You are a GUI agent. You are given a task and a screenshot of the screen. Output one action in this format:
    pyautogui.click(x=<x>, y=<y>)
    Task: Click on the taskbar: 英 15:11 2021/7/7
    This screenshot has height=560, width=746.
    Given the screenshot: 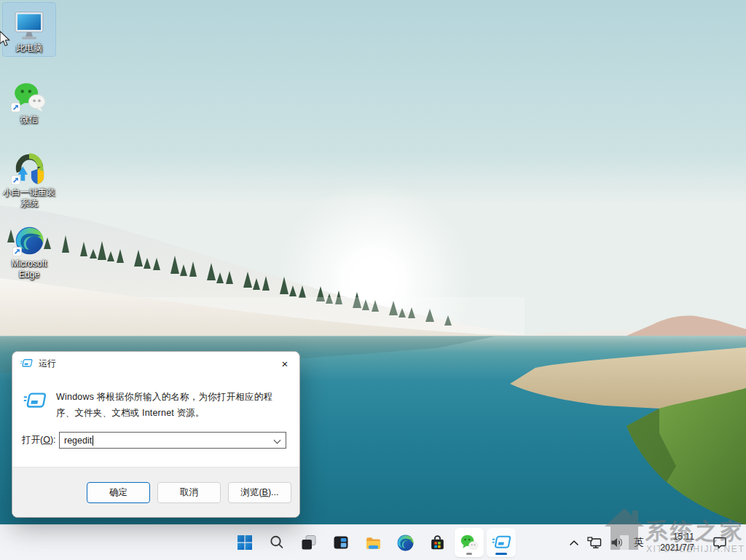 What is the action you would take?
    pyautogui.click(x=373, y=542)
    